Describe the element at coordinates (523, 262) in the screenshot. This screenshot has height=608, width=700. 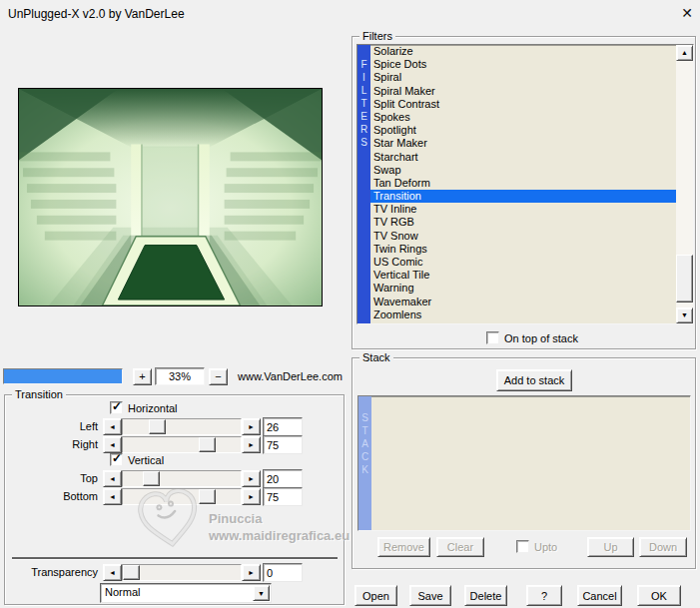
I see `filter-item-us-comic: US Comic` at that location.